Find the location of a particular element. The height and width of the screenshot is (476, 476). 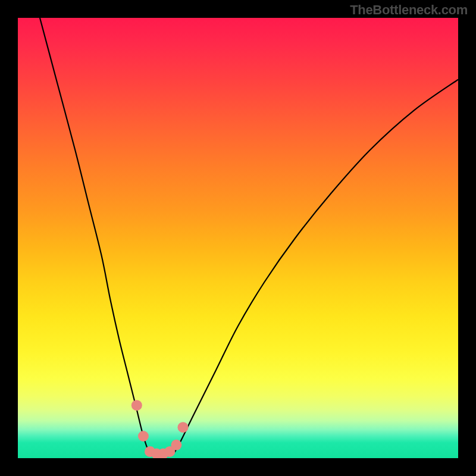

valley-markers is located at coordinates (160, 429).